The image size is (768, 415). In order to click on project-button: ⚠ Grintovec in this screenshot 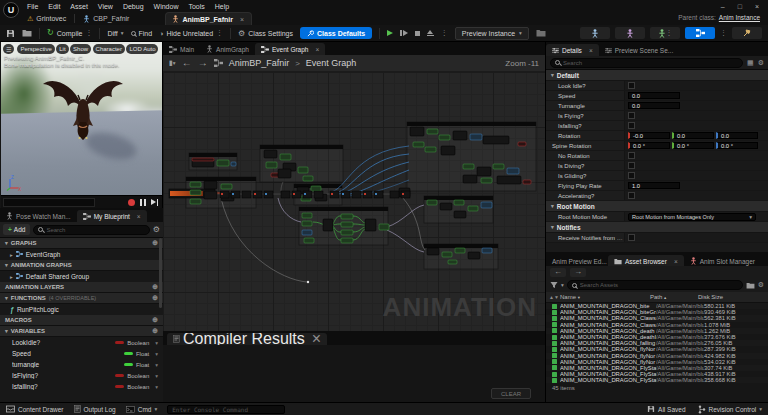, I will do `click(46, 19)`.